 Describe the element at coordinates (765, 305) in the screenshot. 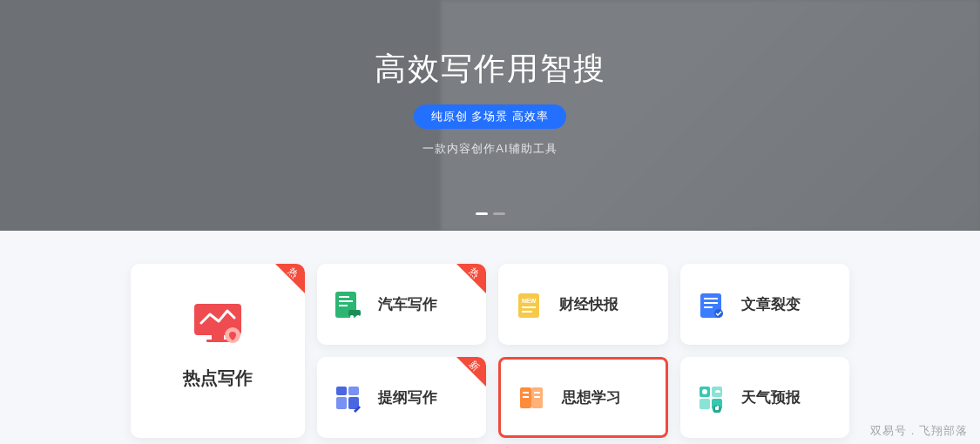

I see `card-article-split: 文章裂变` at that location.